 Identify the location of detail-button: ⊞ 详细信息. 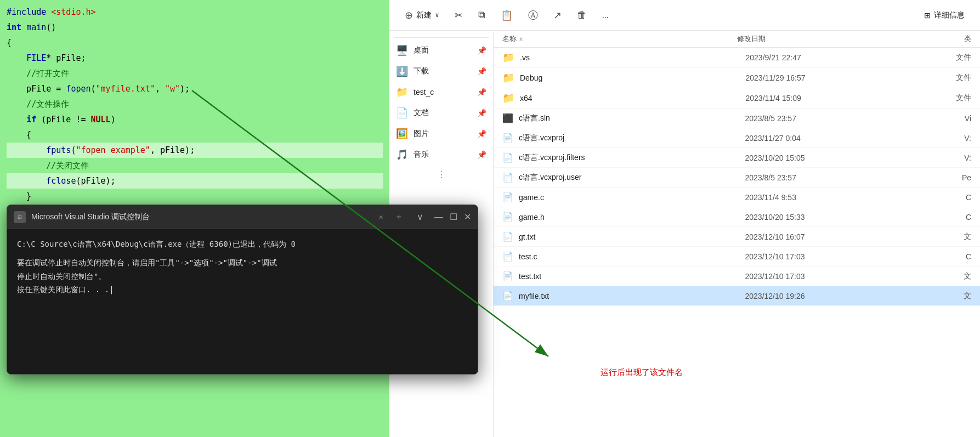
(944, 15).